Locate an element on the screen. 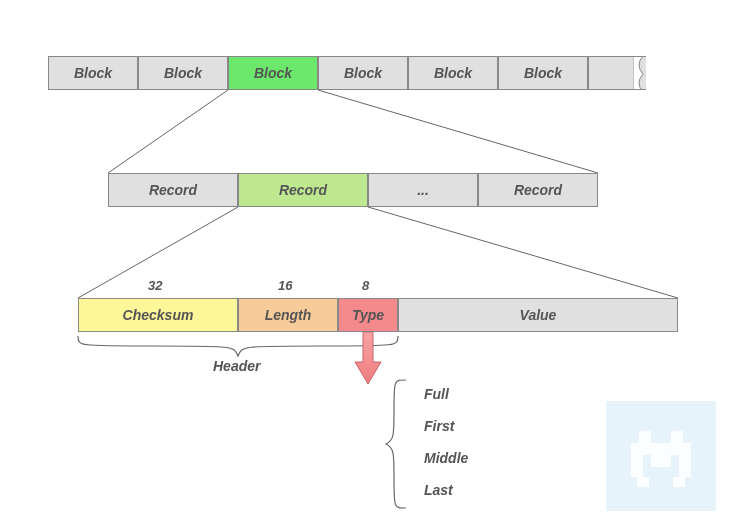 This screenshot has width=734, height=529. field-length: Length is located at coordinates (288, 315).